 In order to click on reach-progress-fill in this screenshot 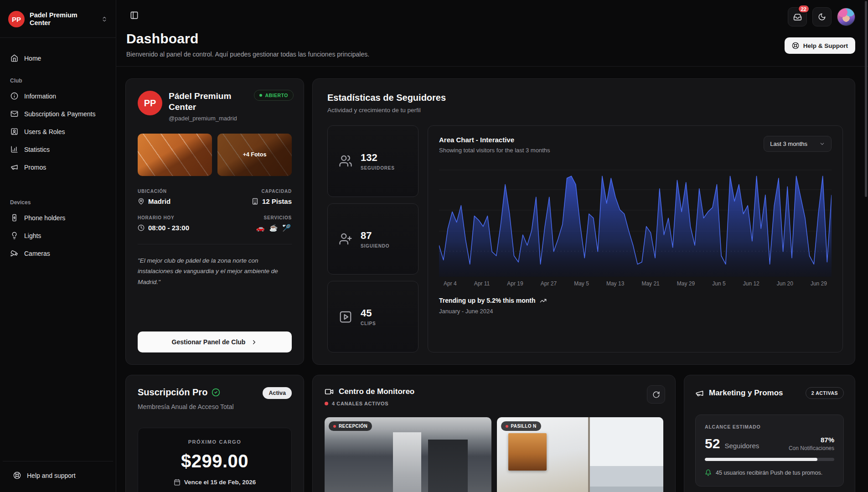, I will do `click(761, 460)`.